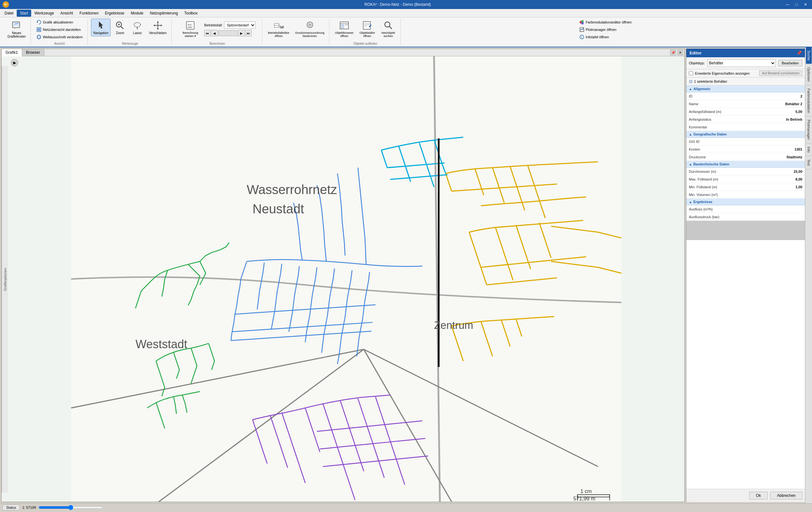  Describe the element at coordinates (790, 63) in the screenshot. I see `edit-button: Bearbeiten` at that location.